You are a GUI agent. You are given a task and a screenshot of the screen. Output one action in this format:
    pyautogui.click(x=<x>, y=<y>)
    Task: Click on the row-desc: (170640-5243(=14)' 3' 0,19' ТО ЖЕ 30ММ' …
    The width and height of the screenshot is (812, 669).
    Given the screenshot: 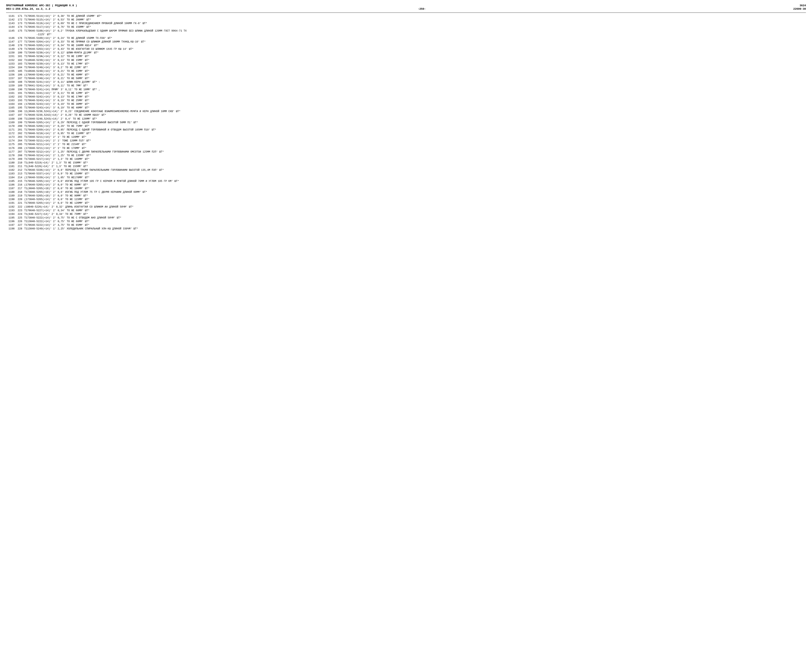 What is the action you would take?
    pyautogui.click(x=415, y=104)
    